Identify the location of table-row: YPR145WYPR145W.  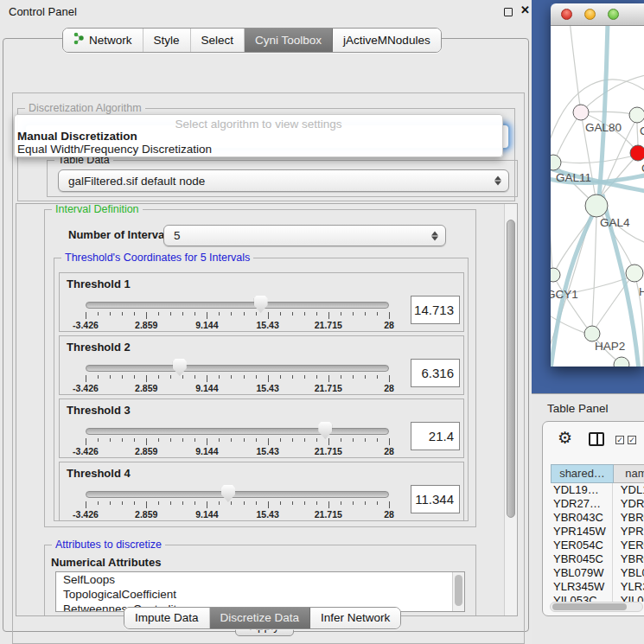
(597, 532).